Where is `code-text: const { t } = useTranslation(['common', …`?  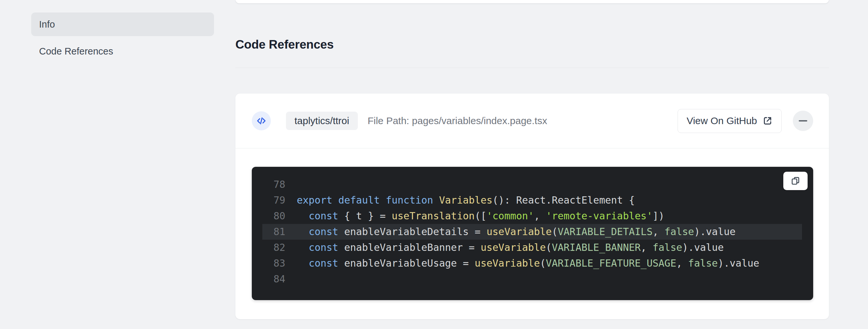 code-text: const { t } = useTranslation(['common', … is located at coordinates (480, 216).